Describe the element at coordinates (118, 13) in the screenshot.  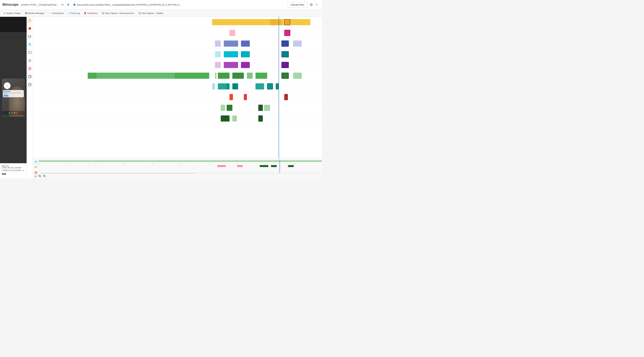
I see `tab-view-capture-nexus: View Capture - NexusLauncher` at that location.